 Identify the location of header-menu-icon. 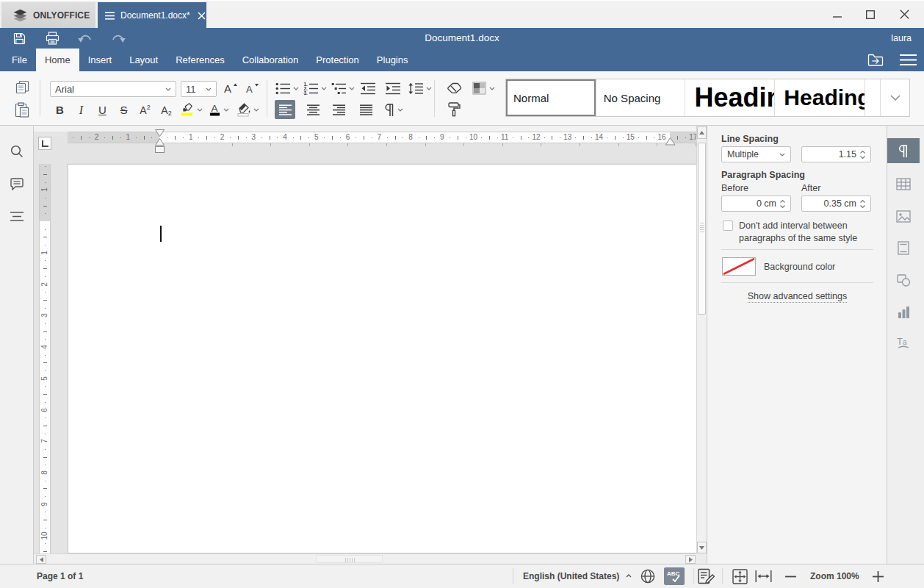
(908, 60).